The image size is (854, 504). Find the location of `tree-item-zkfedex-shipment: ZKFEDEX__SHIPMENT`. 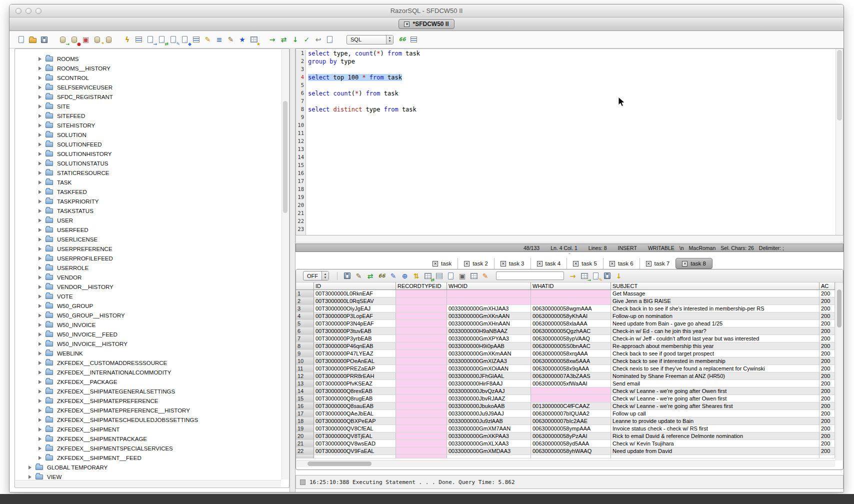

tree-item-zkfedex-shipment: ZKFEDEX__SHIPMENT is located at coordinates (148, 429).